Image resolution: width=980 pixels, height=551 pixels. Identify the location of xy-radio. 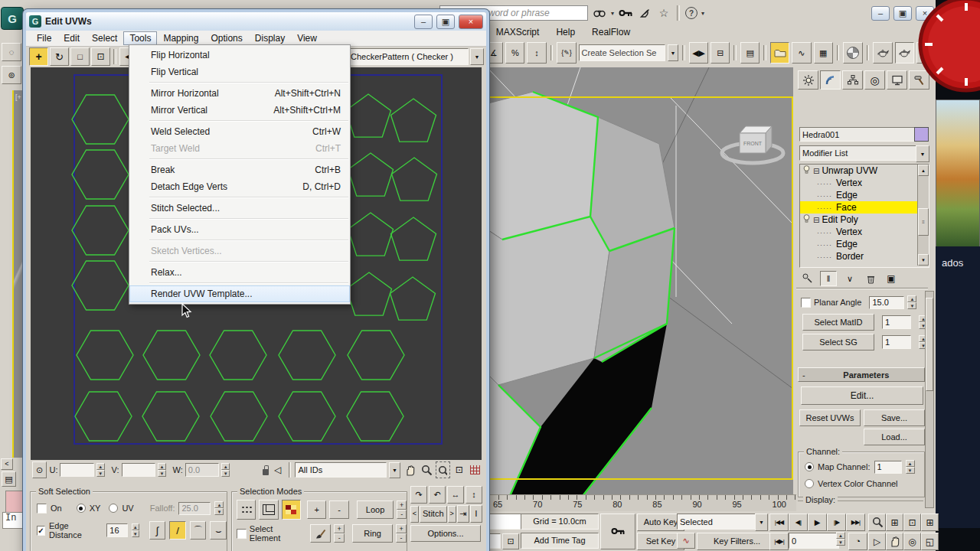
(81, 508).